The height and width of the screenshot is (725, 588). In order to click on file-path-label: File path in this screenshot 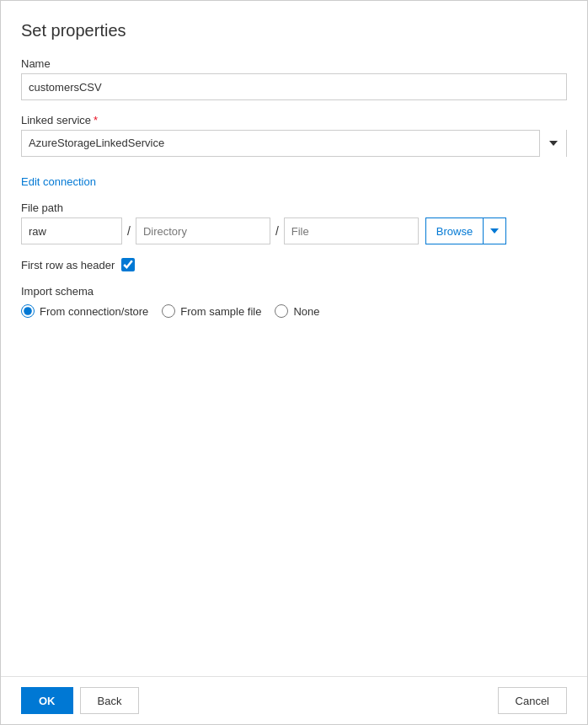, I will do `click(294, 207)`.